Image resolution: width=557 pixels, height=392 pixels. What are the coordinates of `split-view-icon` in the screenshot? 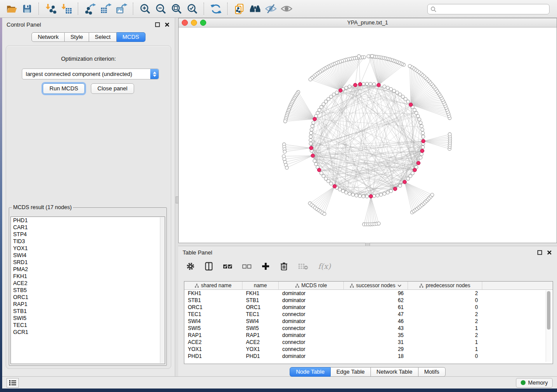 It's located at (209, 266).